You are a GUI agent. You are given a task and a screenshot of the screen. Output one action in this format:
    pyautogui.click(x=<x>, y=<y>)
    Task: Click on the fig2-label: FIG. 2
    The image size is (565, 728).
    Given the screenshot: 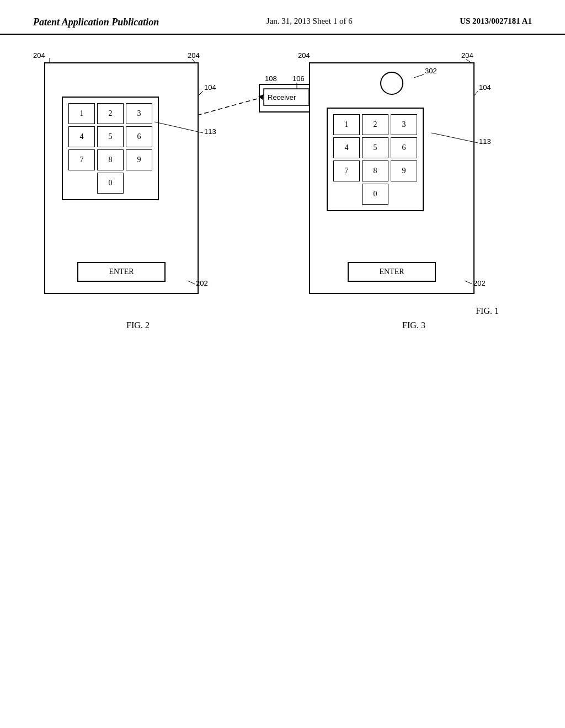 What is the action you would take?
    pyautogui.click(x=138, y=325)
    